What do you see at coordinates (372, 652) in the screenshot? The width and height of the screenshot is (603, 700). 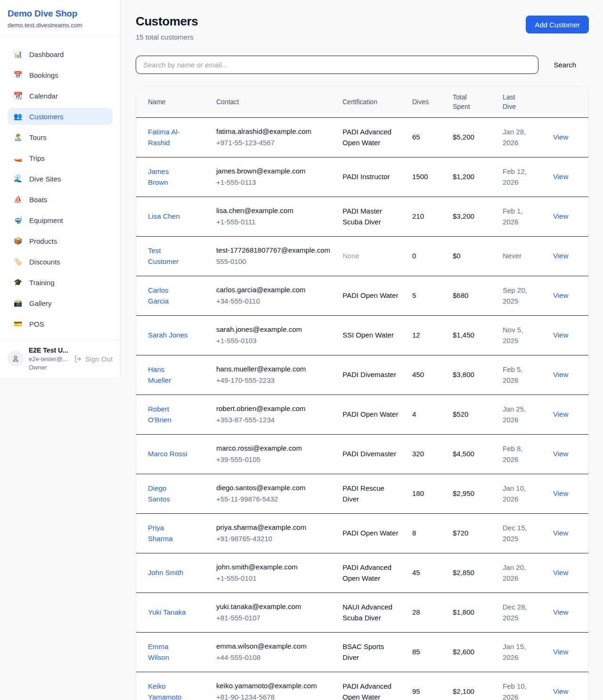 I see `customer-certification: BSAC Sports Diver` at bounding box center [372, 652].